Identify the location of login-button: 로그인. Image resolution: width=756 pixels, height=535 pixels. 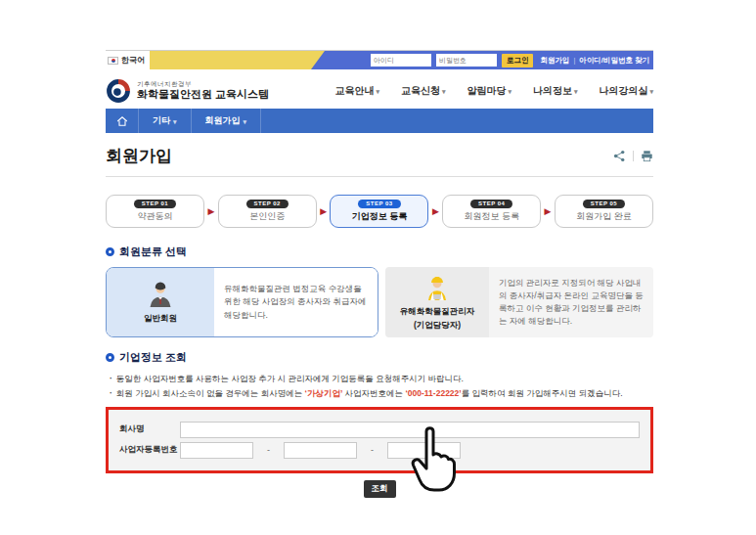
(518, 61).